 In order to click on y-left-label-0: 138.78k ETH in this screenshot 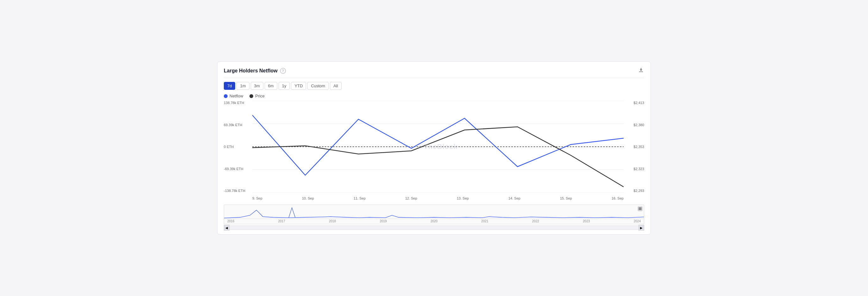, I will do `click(238, 103)`.